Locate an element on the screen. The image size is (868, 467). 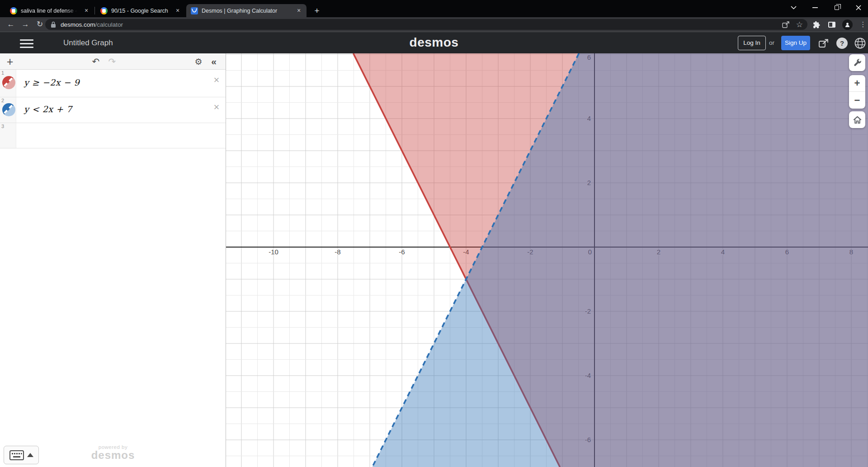
tab-title: Desmos | Graphing Calculator is located at coordinates (246, 11).